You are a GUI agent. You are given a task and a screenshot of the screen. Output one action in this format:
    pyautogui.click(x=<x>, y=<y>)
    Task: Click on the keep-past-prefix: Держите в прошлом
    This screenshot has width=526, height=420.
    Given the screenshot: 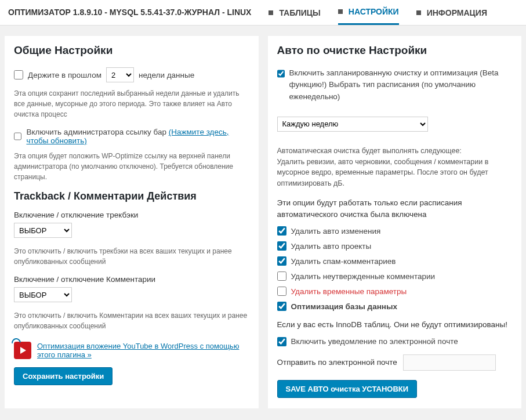 What is the action you would take?
    pyautogui.click(x=65, y=75)
    